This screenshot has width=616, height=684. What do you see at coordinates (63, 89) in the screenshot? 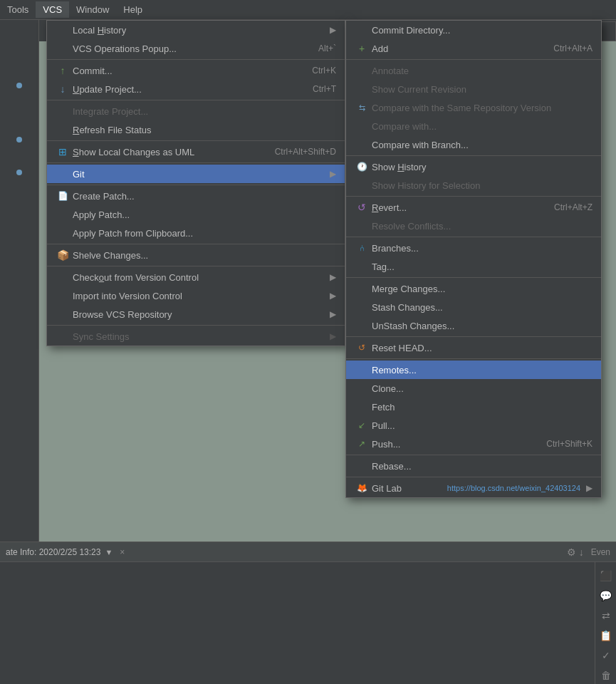
I see `update-icon: ↓` at bounding box center [63, 89].